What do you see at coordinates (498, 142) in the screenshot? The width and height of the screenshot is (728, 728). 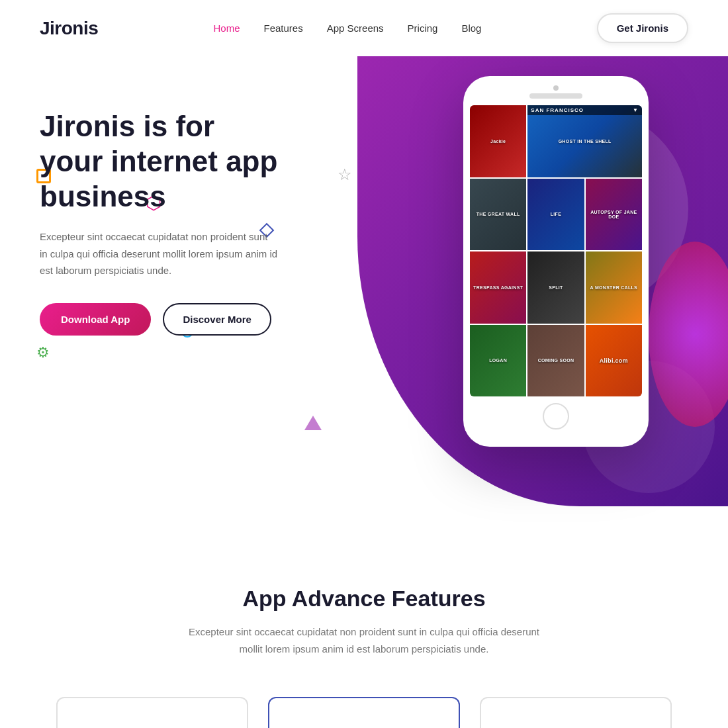 I see `movie-jackie: Jackie` at bounding box center [498, 142].